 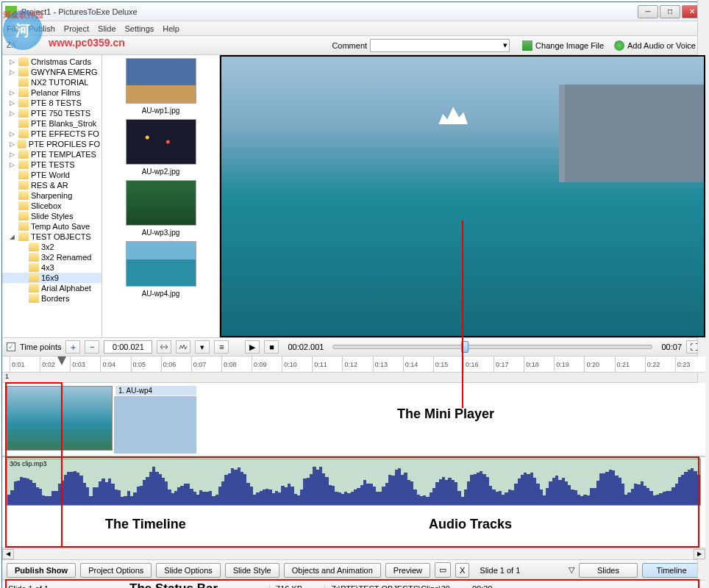 What do you see at coordinates (297, 365) in the screenshot?
I see `ruler-tick: 0:10` at bounding box center [297, 365].